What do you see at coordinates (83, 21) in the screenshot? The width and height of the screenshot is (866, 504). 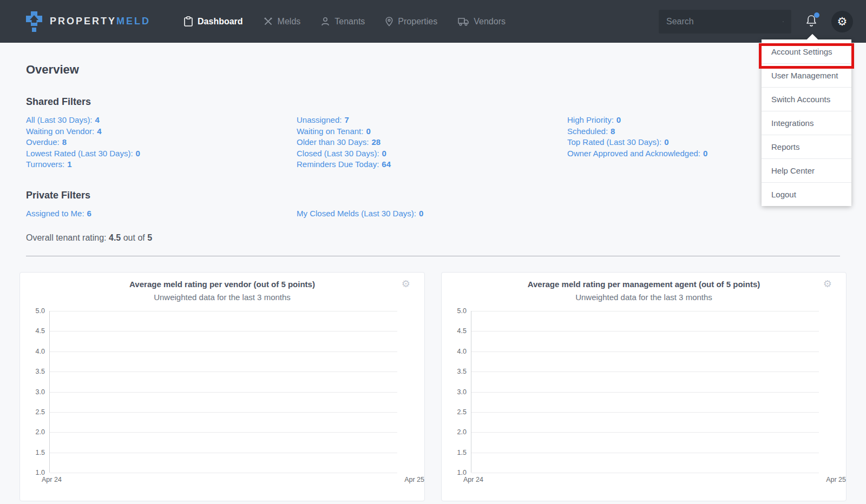 I see `brand-property: PROPERTY` at bounding box center [83, 21].